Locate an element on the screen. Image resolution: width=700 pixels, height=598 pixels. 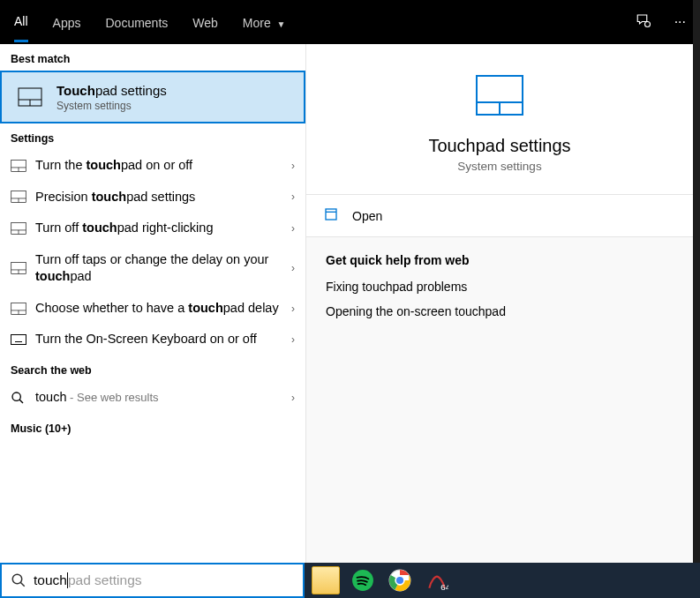
best-match-title: Touchpad settings is located at coordinates (111, 90).